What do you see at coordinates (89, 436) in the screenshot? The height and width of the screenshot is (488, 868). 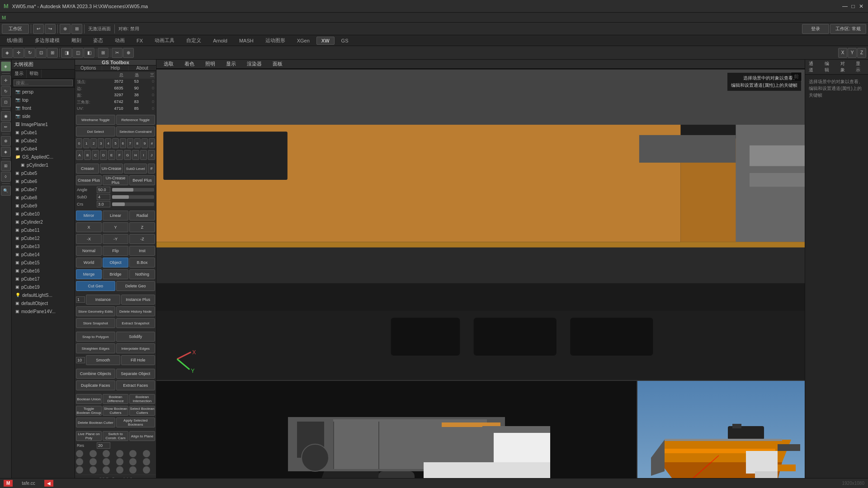 I see `live-plane-btn: Live Plane on Poly` at bounding box center [89, 436].